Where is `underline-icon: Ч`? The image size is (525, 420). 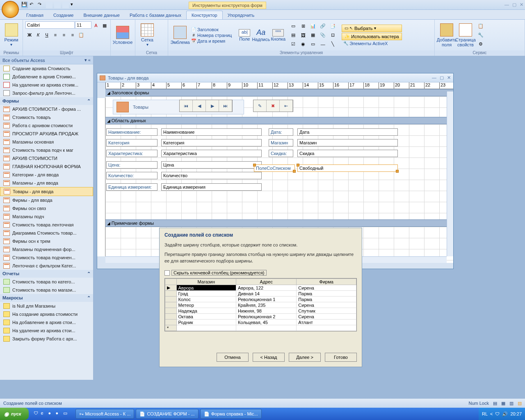 underline-icon: Ч is located at coordinates (47, 35).